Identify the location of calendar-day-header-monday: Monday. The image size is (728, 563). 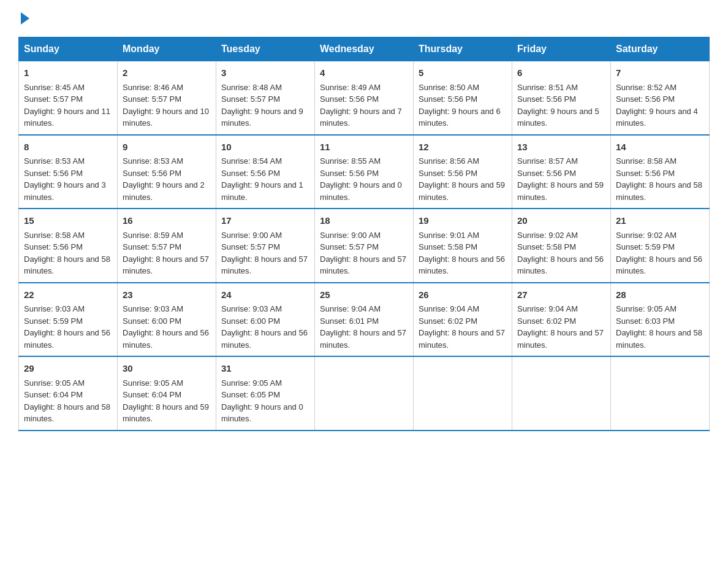
(167, 49).